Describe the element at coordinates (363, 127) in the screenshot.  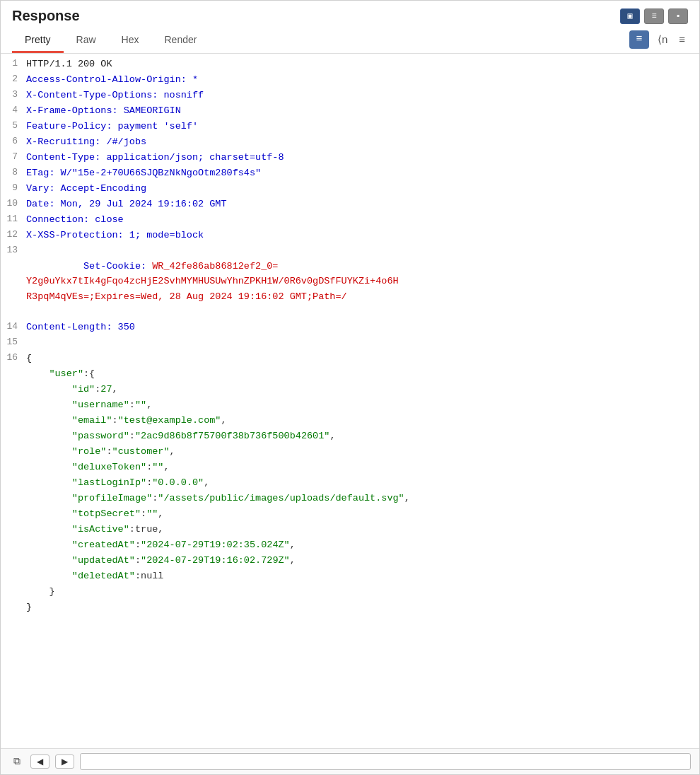
I see `line-text: Feature-Policy: payment 'self'` at that location.